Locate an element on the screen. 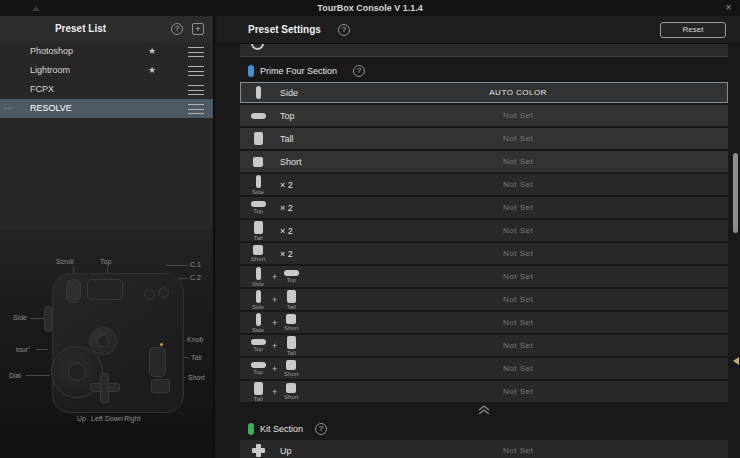 This screenshot has width=740, height=458. prime-row-top-plus-short: Top+ShortNot Set is located at coordinates (484, 368).